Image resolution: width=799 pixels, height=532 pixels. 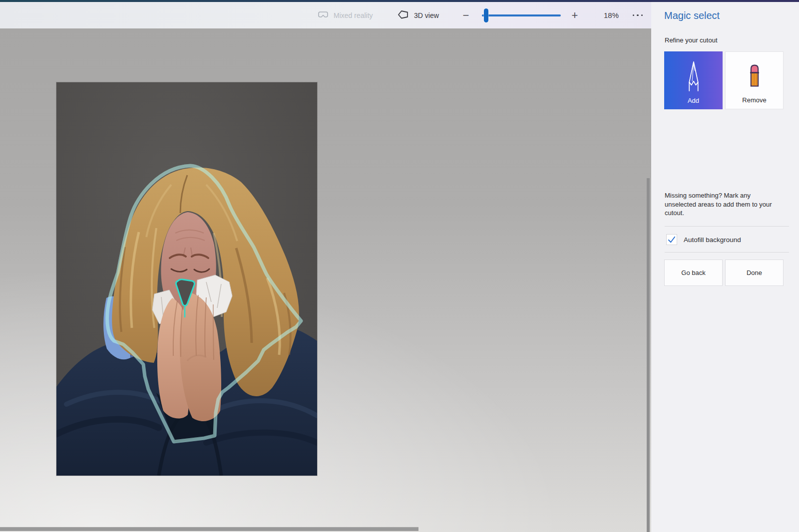 I want to click on eraser-icon, so click(x=755, y=74).